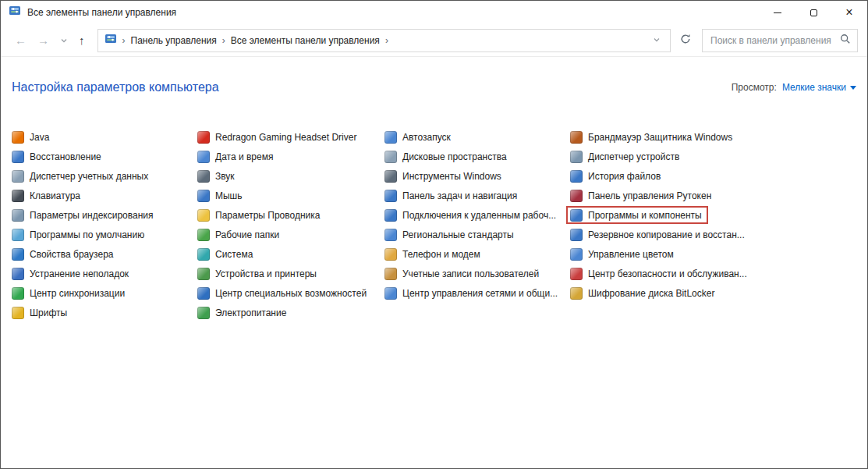 The image size is (868, 469). What do you see at coordinates (772, 41) in the screenshot?
I see `search-input` at bounding box center [772, 41].